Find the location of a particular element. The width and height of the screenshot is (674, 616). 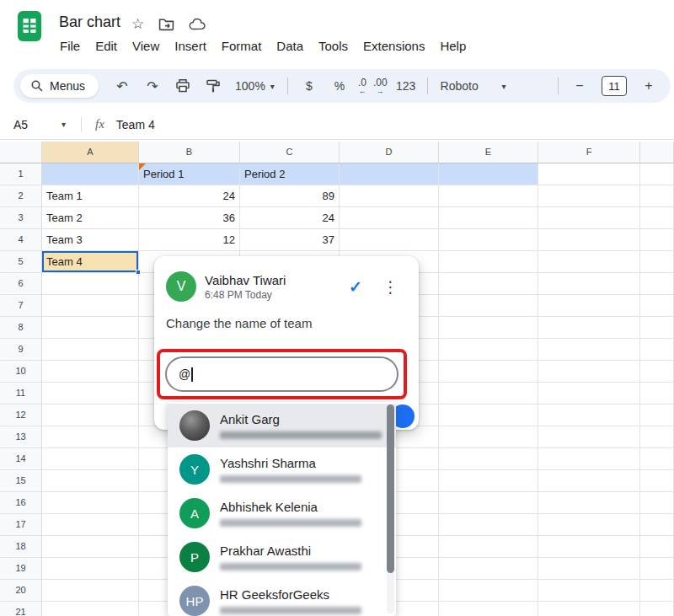

number-format-button: 123 is located at coordinates (406, 86).